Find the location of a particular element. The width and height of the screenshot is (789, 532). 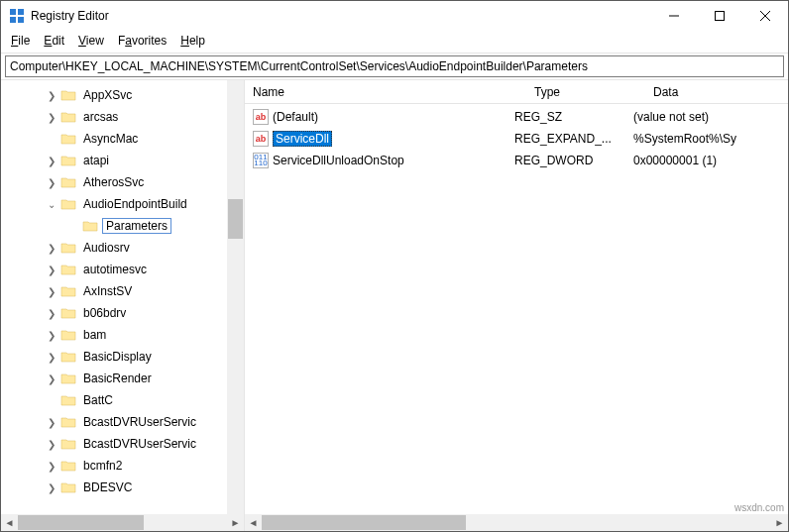

column-name: Name is located at coordinates (394, 92).